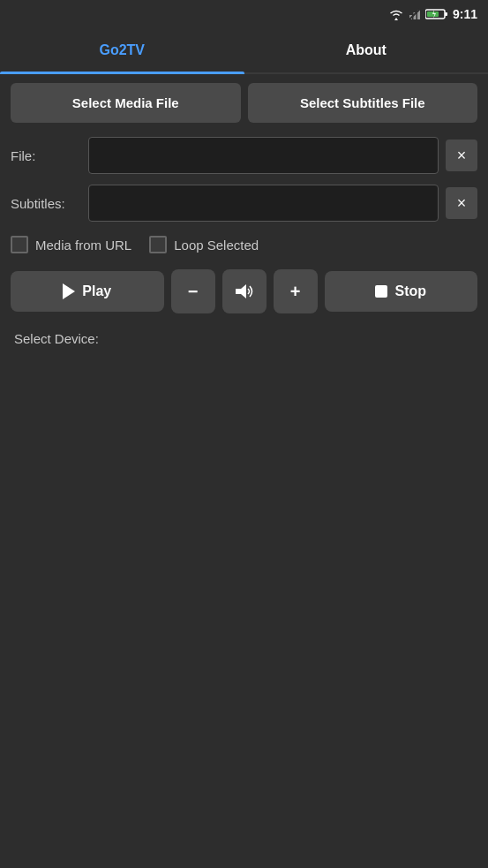 Image resolution: width=488 pixels, height=868 pixels. I want to click on checkbox-row: Media from URL Loop Selected, so click(244, 245).